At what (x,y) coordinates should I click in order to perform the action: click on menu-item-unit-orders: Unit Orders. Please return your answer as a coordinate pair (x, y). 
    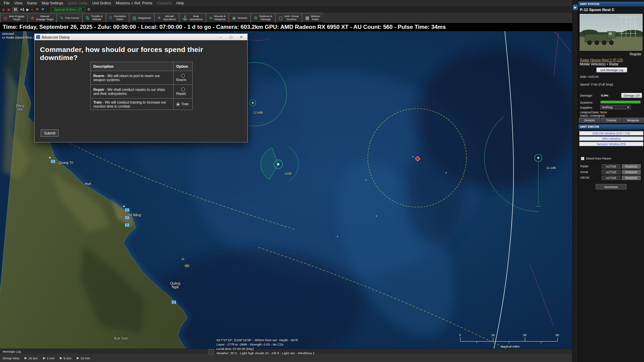
    Looking at the image, I should click on (102, 3).